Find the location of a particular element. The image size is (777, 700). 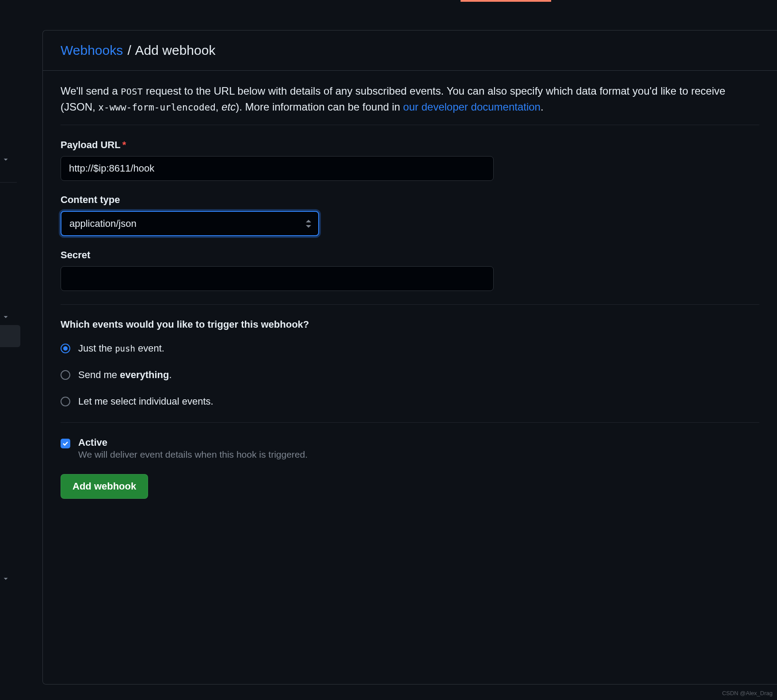

radio-label: Let me select individual events. is located at coordinates (146, 402).